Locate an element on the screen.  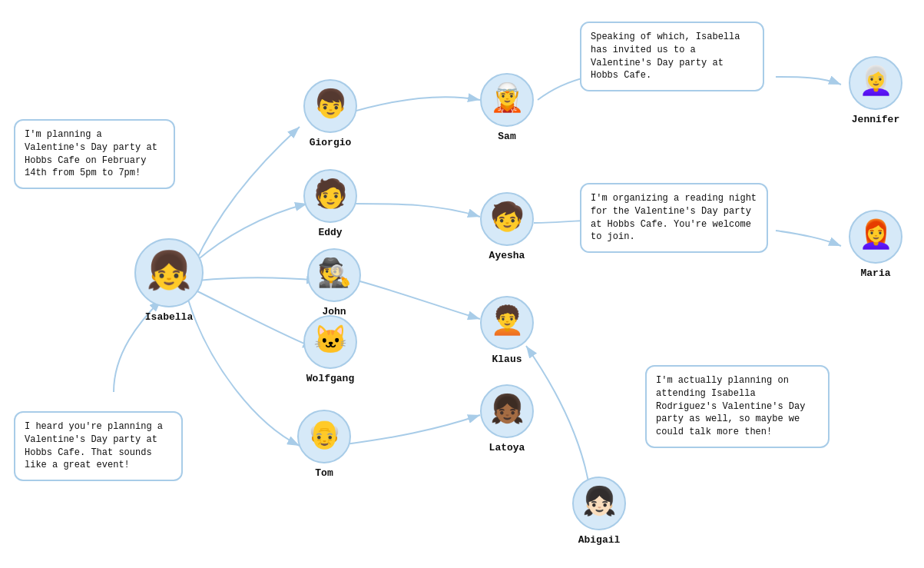
ayesha-node: 🧒 Ayesha is located at coordinates (507, 227).